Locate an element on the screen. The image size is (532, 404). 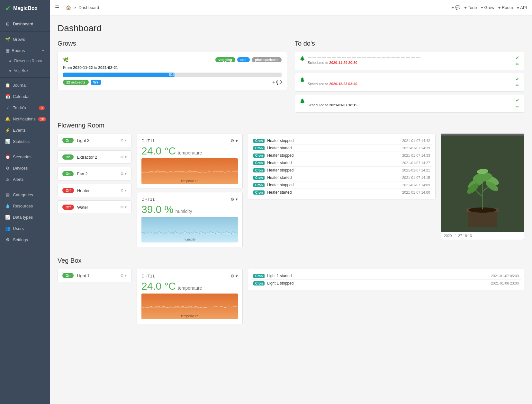
sidebar-item-todos: ✓ To do's 3 is located at coordinates (25, 108).